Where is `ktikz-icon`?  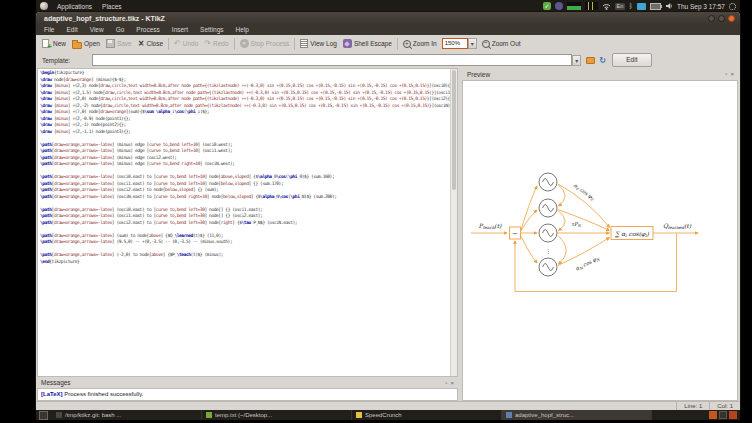 ktikz-icon is located at coordinates (509, 415).